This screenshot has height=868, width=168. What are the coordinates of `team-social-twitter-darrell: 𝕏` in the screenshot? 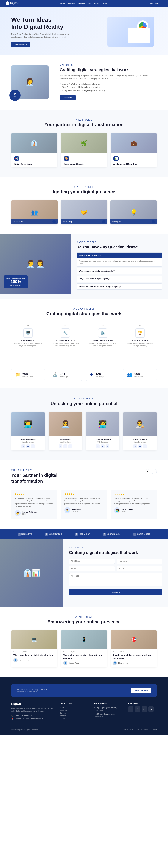 It's located at (135, 446).